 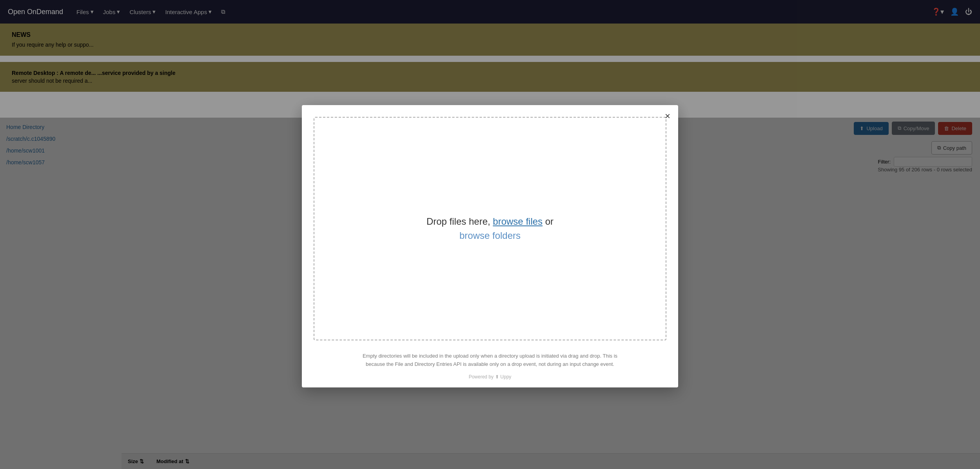 I want to click on drop-text-container: Drop files here, browse files or, so click(x=490, y=222).